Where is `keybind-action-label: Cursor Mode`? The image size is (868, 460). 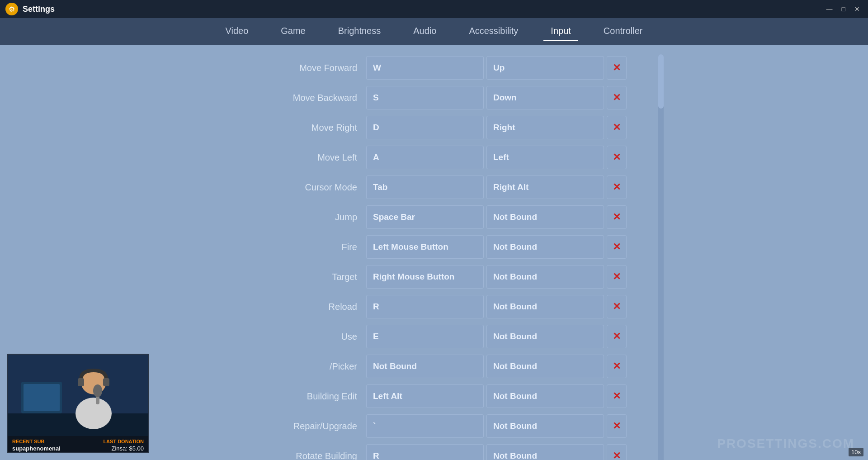 keybind-action-label: Cursor Mode is located at coordinates (289, 187).